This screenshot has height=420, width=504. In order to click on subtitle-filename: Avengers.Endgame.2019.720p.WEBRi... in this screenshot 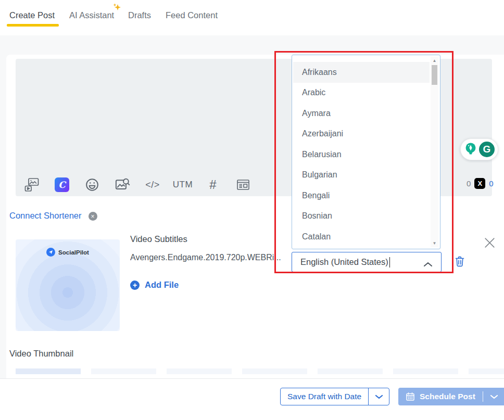, I will do `click(206, 258)`.